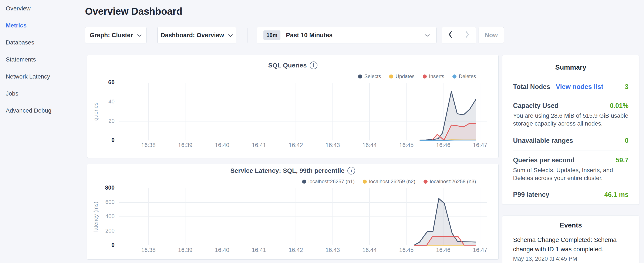 This screenshot has height=263, width=644. What do you see at coordinates (571, 130) in the screenshot?
I see `summary-panel: Summary Total Nodes View nodes list 3 Ca…` at bounding box center [571, 130].